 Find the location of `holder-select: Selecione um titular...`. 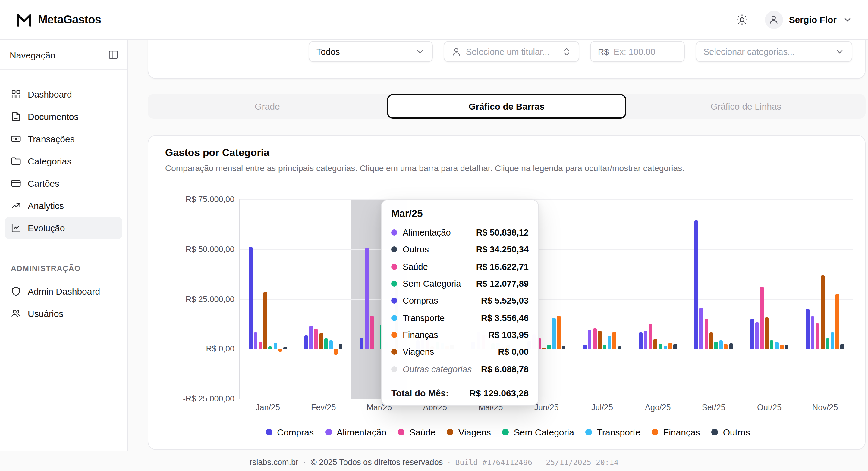

holder-select: Selecione um titular... is located at coordinates (512, 52).